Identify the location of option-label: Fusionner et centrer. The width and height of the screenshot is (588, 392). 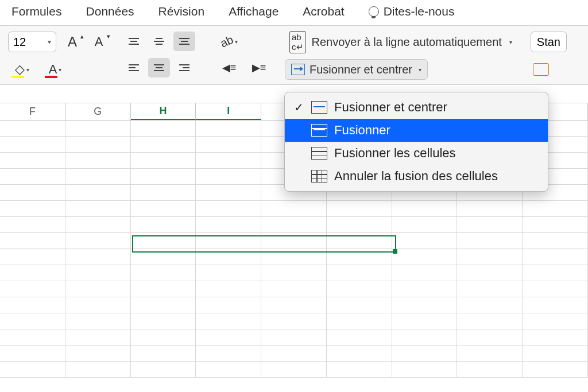
(390, 107).